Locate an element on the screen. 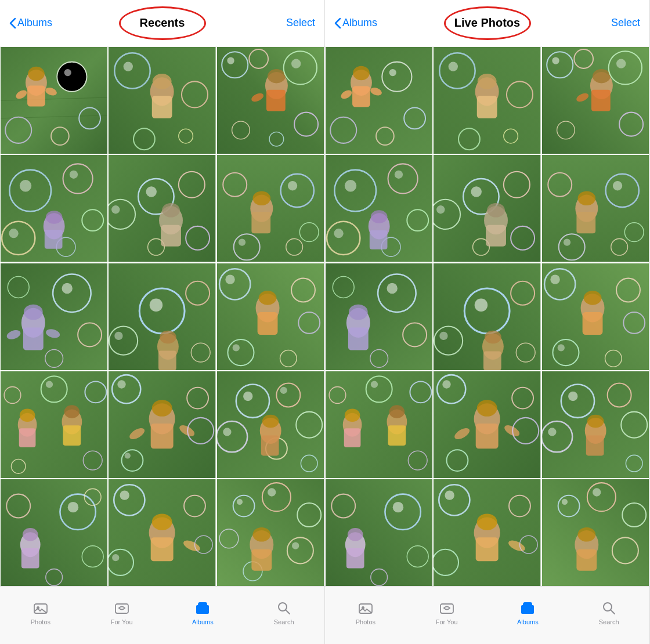 The width and height of the screenshot is (650, 644). left-title: Recents is located at coordinates (162, 23).